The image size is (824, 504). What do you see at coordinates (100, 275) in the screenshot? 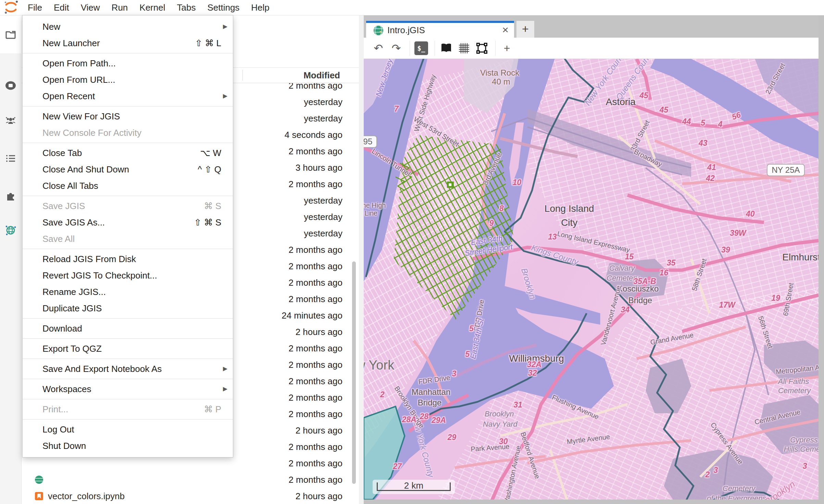
I see `menu-item-label: Revert JGIS To Checkpoint...` at bounding box center [100, 275].